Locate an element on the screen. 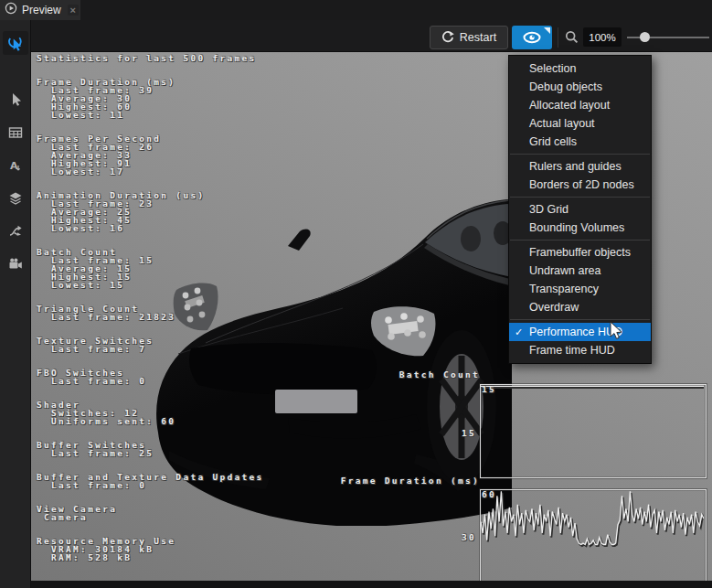 This screenshot has width=712, height=588. restart-icon is located at coordinates (448, 37).